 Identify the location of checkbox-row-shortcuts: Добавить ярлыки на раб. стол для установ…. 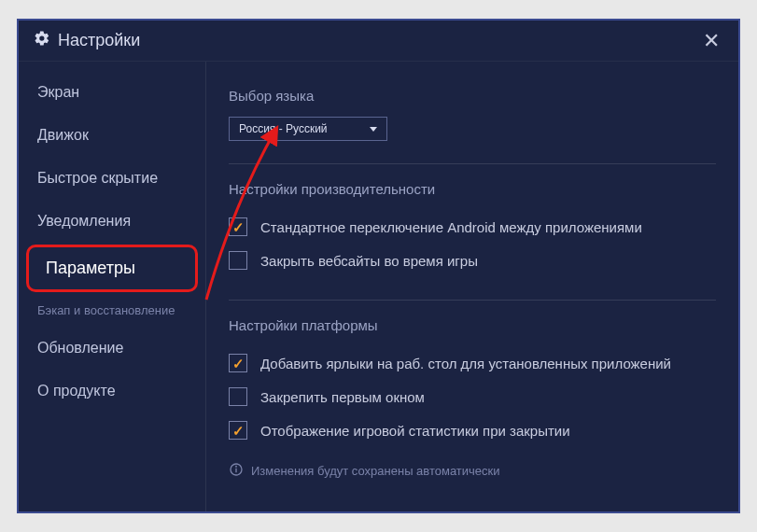
(472, 363).